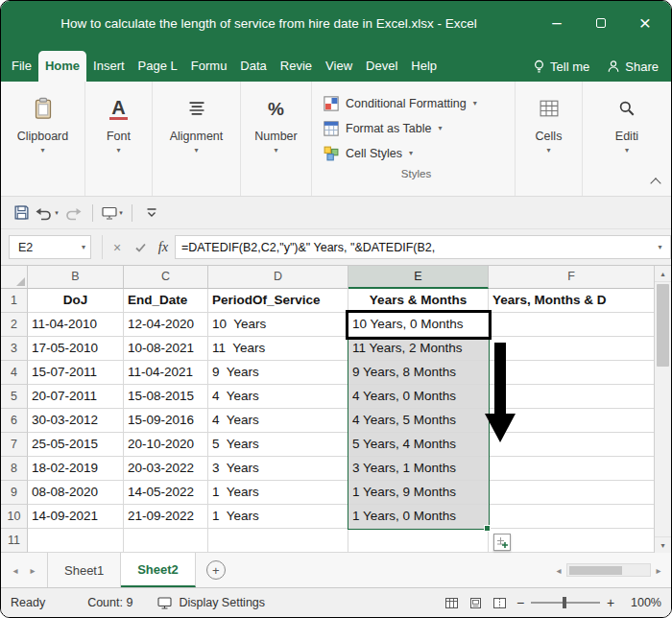  I want to click on cell-F11, so click(571, 541).